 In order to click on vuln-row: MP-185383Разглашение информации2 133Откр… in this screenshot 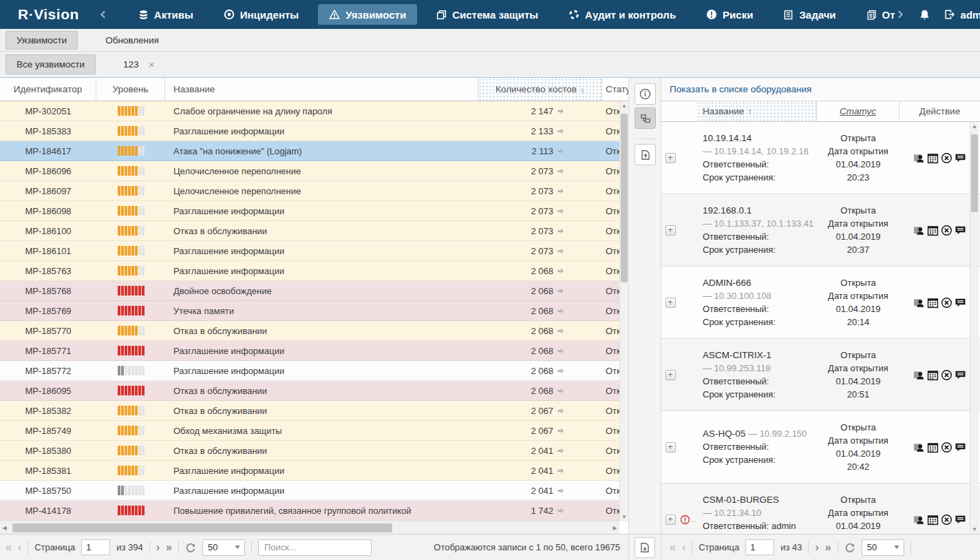, I will do `click(314, 131)`.